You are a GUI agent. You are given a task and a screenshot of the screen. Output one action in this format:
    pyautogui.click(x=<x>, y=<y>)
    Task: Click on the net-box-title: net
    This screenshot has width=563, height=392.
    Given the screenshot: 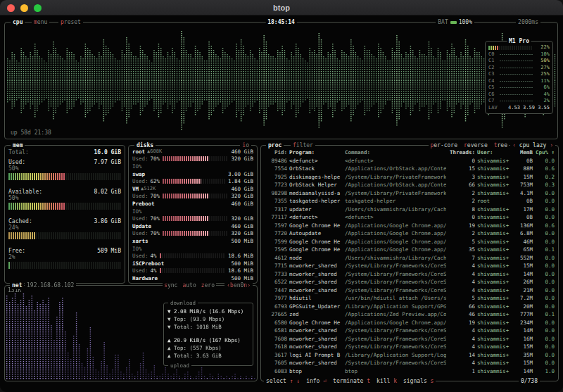 What is the action you would take?
    pyautogui.click(x=17, y=286)
    